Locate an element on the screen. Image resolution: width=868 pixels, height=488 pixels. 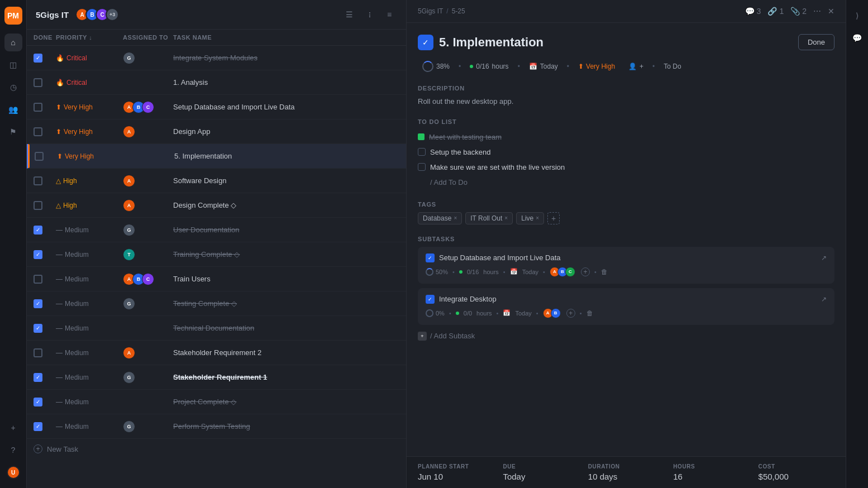
tag-chip: Live × is located at coordinates (530, 218).